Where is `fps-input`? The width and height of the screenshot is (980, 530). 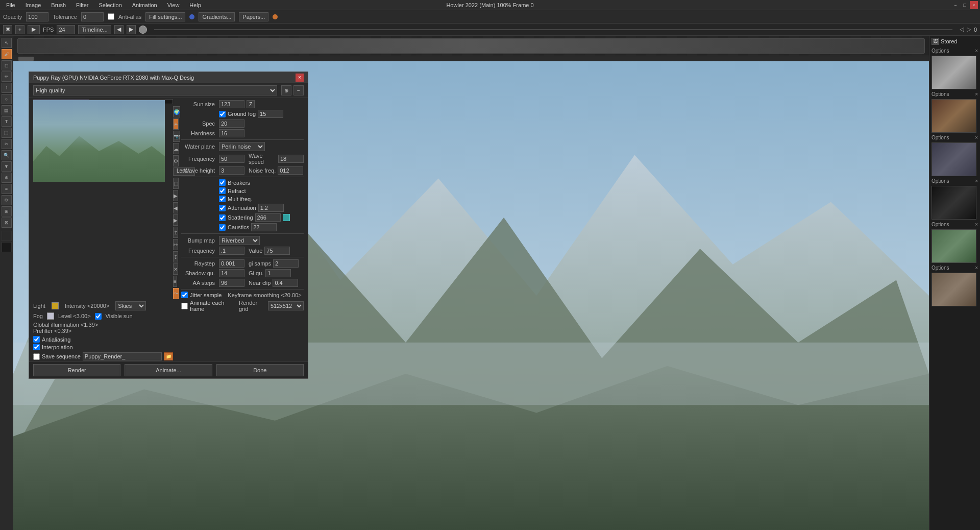 fps-input is located at coordinates (66, 30).